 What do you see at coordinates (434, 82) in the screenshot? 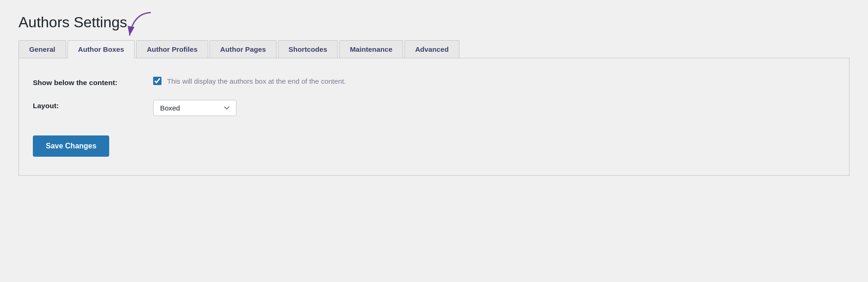
I see `show-below-content-row: Show below the content: This will displa…` at bounding box center [434, 82].